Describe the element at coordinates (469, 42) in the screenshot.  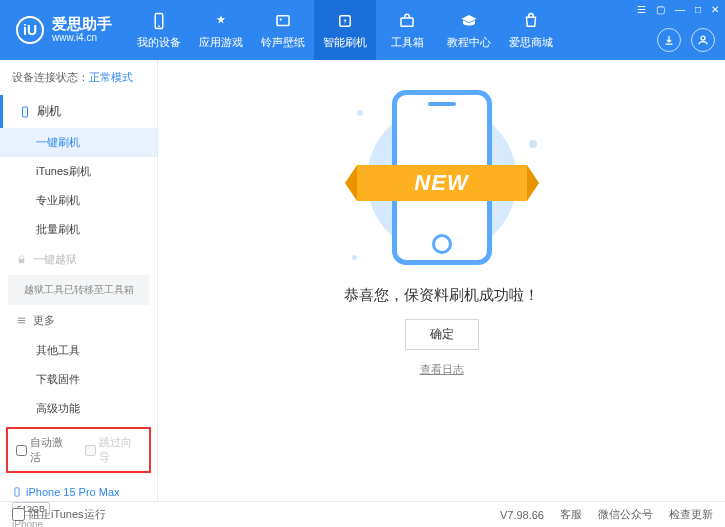
I see `nav-label: 教程中心` at that location.